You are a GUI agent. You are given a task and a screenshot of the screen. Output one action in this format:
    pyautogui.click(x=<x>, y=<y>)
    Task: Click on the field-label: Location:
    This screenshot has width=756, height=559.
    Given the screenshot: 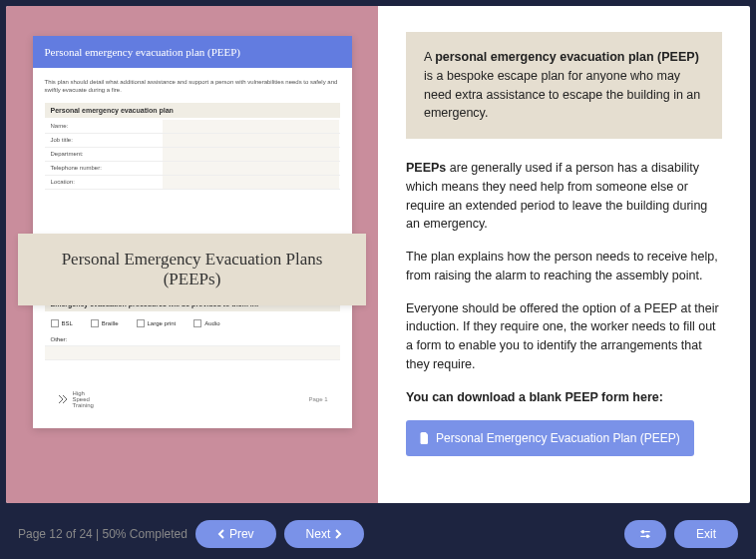 What is the action you would take?
    pyautogui.click(x=104, y=182)
    